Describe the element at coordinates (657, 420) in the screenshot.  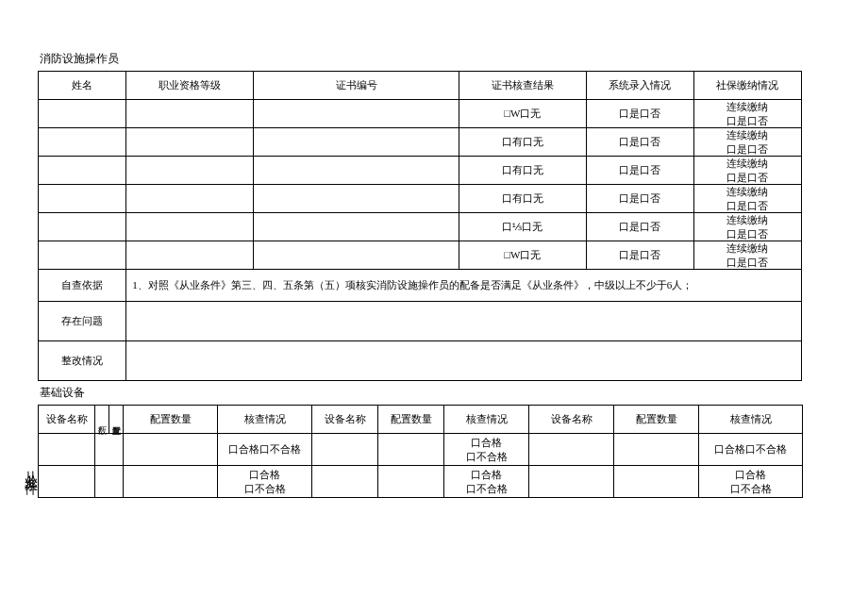
I see `hdr-cfg-qty3: 配置数量` at that location.